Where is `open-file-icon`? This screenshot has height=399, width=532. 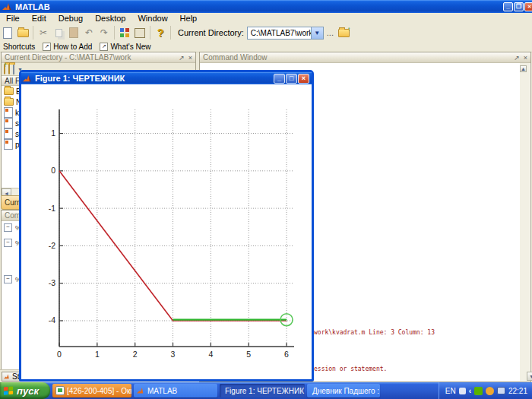
open-file-icon is located at coordinates (23, 33).